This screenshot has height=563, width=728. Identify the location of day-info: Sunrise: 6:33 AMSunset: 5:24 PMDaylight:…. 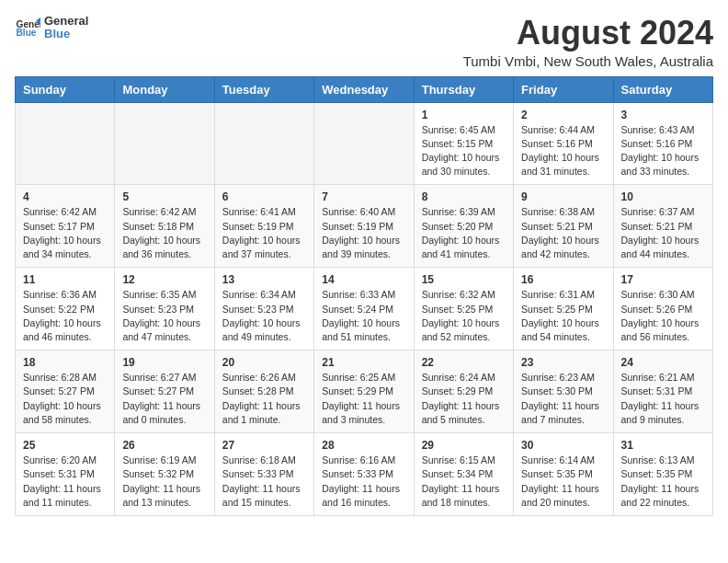
(364, 316).